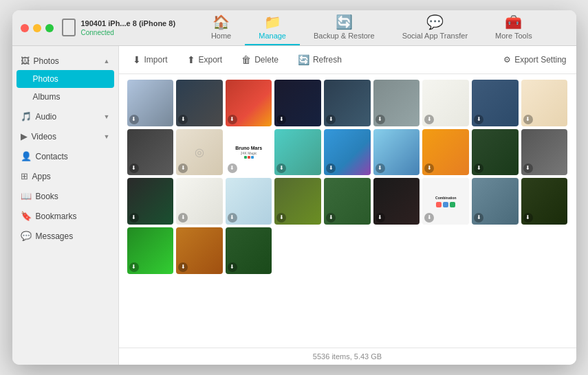  Describe the element at coordinates (65, 196) in the screenshot. I see `sidebar-section-books: 📖 Books` at that location.